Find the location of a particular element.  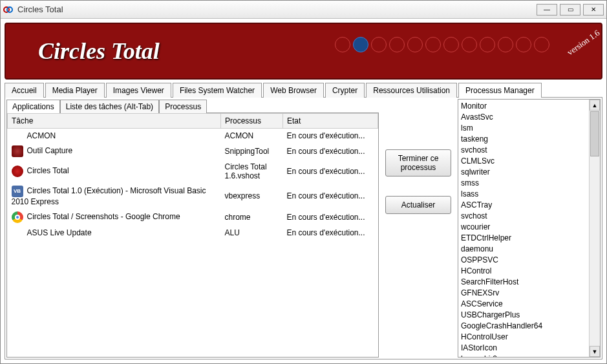

task-label: Circles Total / Screenshots - Google Chr… is located at coordinates (103, 217).